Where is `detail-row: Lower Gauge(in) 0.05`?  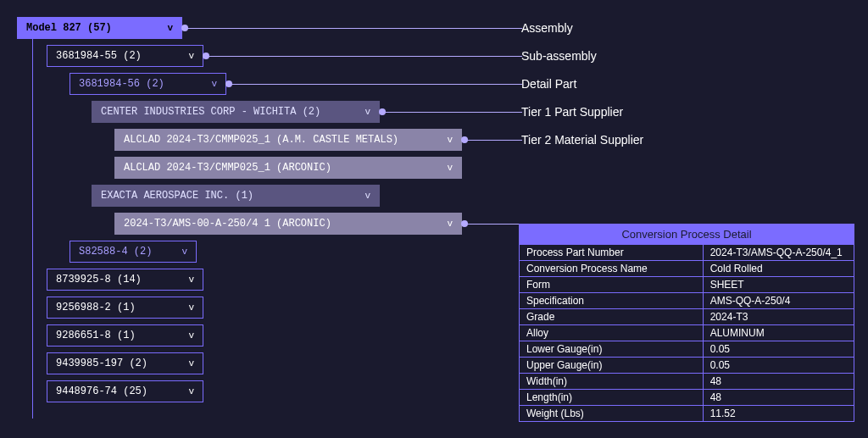 detail-row: Lower Gauge(in) 0.05 is located at coordinates (687, 349).